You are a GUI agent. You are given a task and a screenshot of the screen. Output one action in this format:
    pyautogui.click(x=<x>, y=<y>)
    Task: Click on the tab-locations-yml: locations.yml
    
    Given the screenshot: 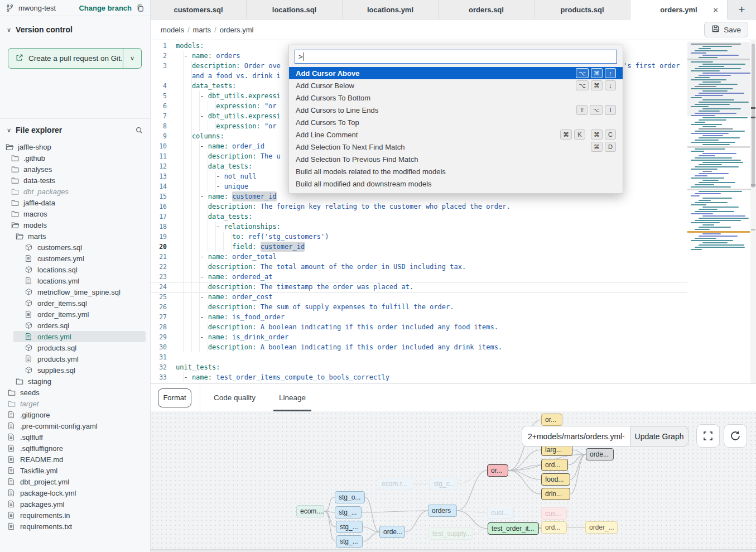 What is the action you would take?
    pyautogui.click(x=391, y=10)
    